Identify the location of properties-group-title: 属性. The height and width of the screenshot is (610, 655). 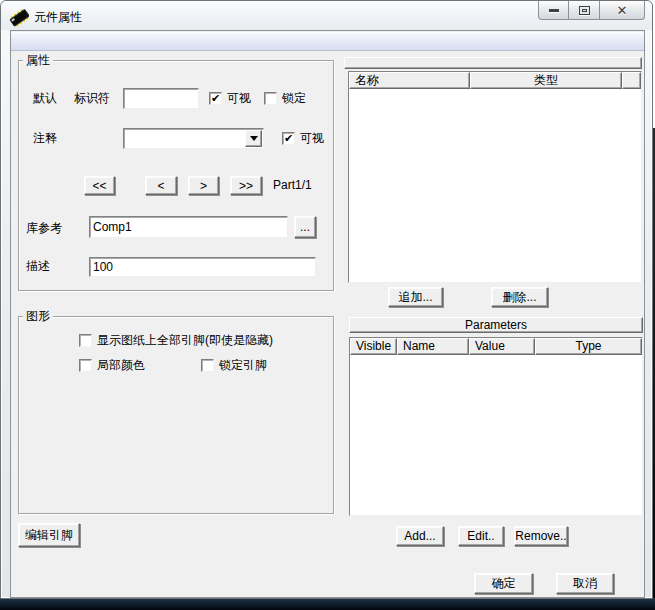
(38, 60).